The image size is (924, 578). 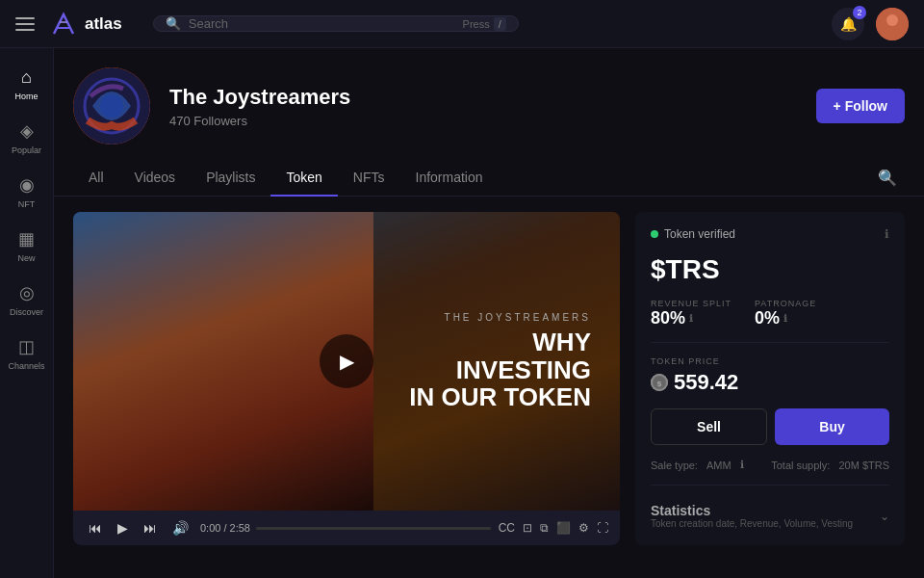 What do you see at coordinates (506, 528) in the screenshot?
I see `cc-icon: CC` at bounding box center [506, 528].